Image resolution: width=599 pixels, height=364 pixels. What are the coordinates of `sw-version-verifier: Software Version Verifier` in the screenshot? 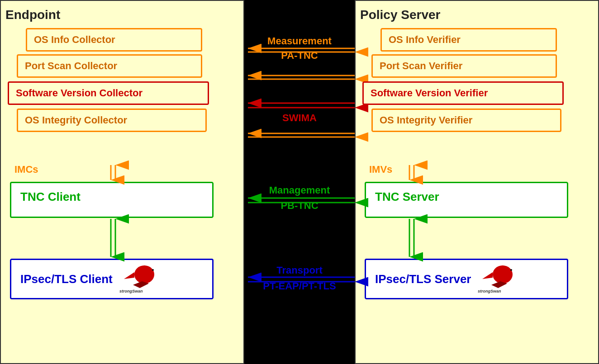 It's located at (463, 93).